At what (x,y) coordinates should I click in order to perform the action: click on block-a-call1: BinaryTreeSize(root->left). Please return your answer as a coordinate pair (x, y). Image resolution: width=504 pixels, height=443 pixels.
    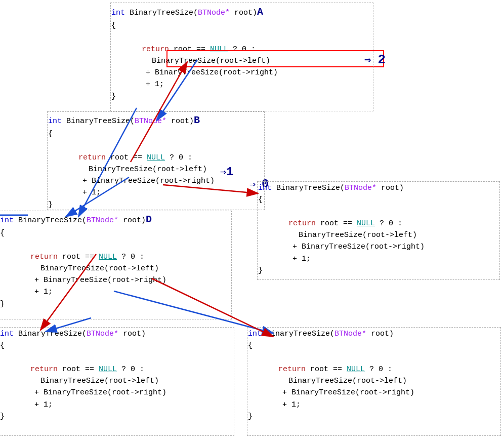
    Looking at the image, I should click on (215, 61).